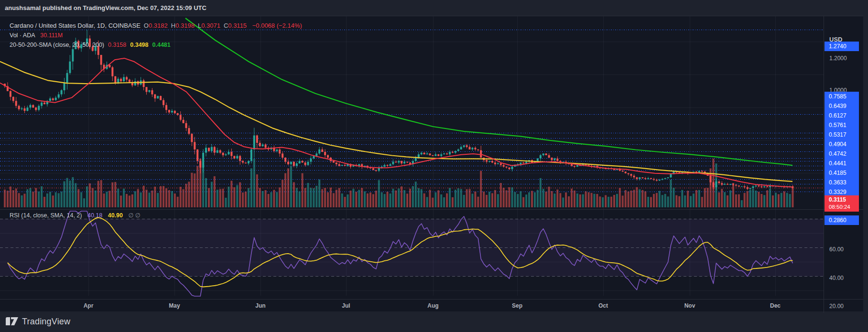 Image resolution: width=868 pixels, height=332 pixels. What do you see at coordinates (162, 45) in the screenshot?
I see `sma-value: 0.4481` at bounding box center [162, 45].